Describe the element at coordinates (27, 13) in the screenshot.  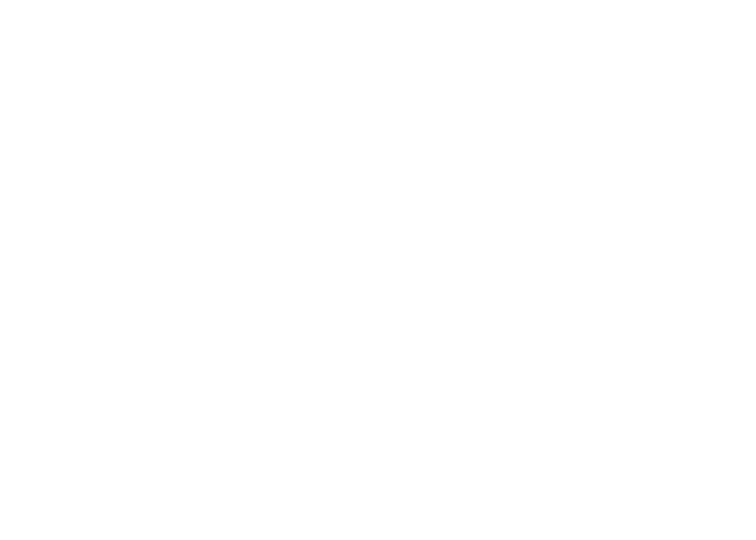
I see `boxplot-svg` at that location.